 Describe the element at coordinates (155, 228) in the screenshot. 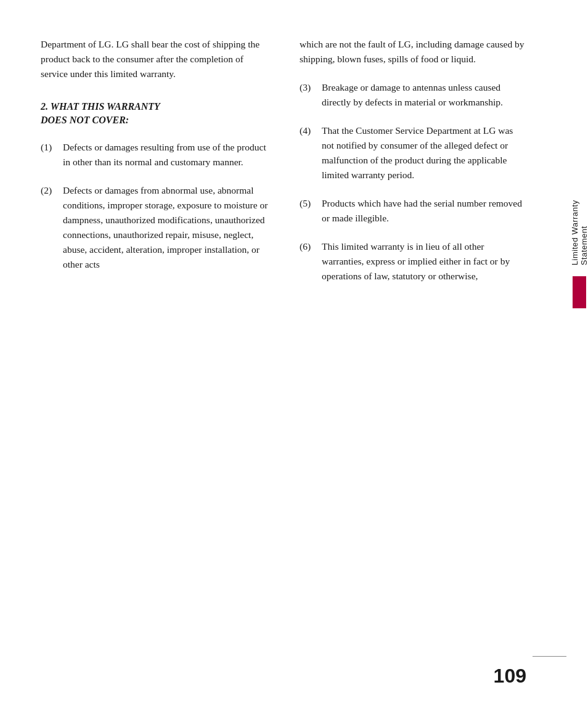

I see `list-item-2: (2) Defects or damages from abnormal use…` at that location.